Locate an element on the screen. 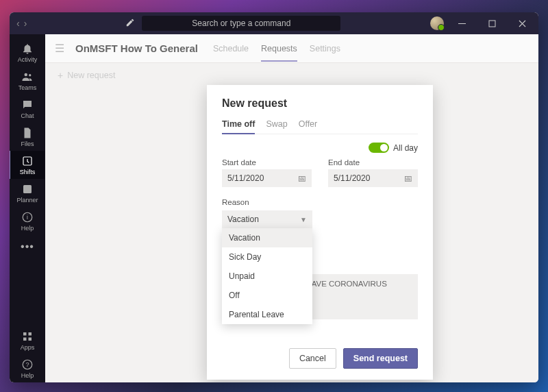 The height and width of the screenshot is (392, 548). all-day-label: All day is located at coordinates (406, 148).